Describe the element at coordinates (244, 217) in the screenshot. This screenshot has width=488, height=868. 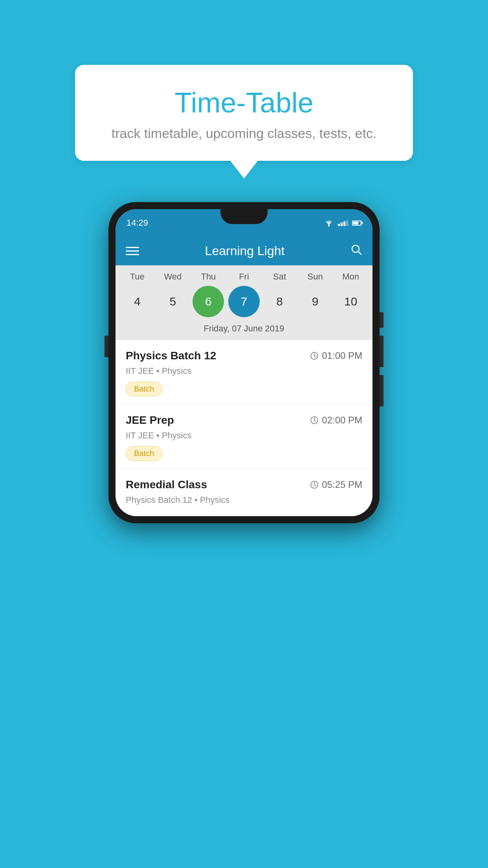
I see `notch-cutout` at that location.